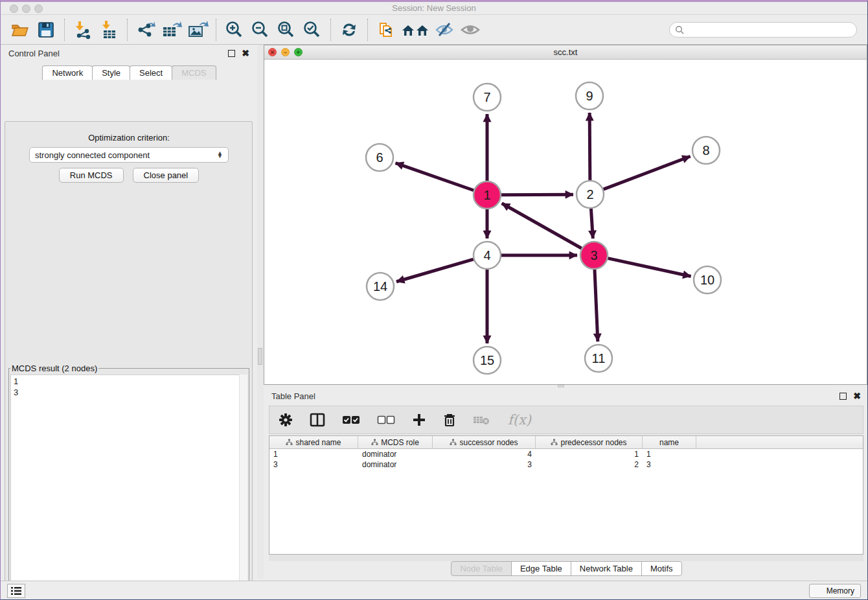 Image resolution: width=868 pixels, height=600 pixels. What do you see at coordinates (314, 454) in the screenshot?
I see `cell-shared-name: 1` at bounding box center [314, 454].